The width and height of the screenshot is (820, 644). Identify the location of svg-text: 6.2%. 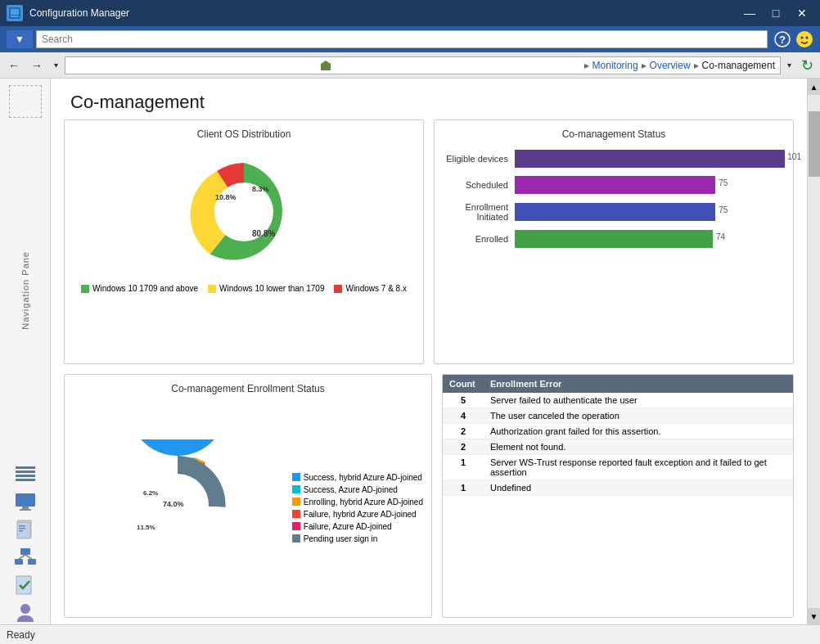
(151, 493).